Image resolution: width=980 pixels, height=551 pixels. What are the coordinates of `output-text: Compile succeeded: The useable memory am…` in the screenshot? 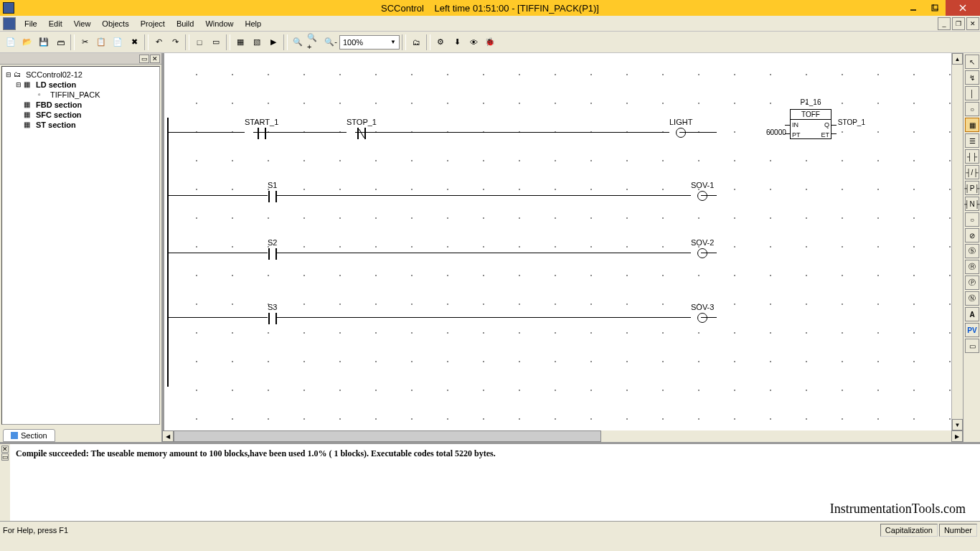 It's located at (495, 482).